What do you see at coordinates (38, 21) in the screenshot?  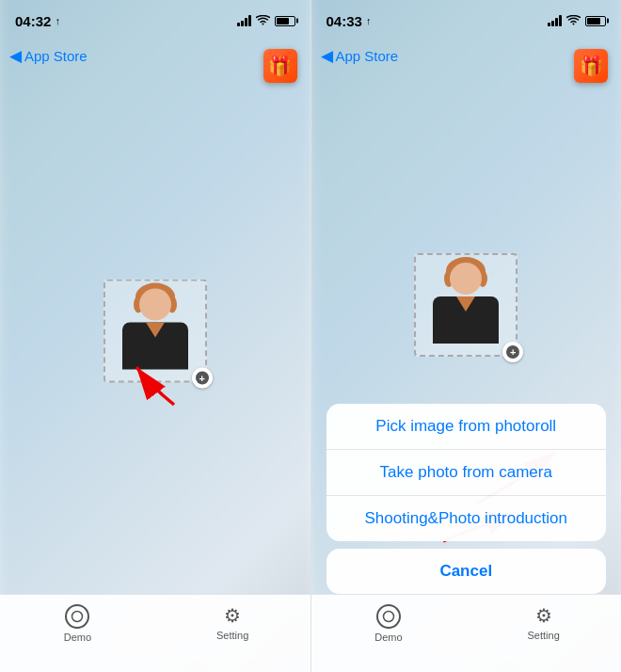 I see `status-time-left: 04:32 ↑` at bounding box center [38, 21].